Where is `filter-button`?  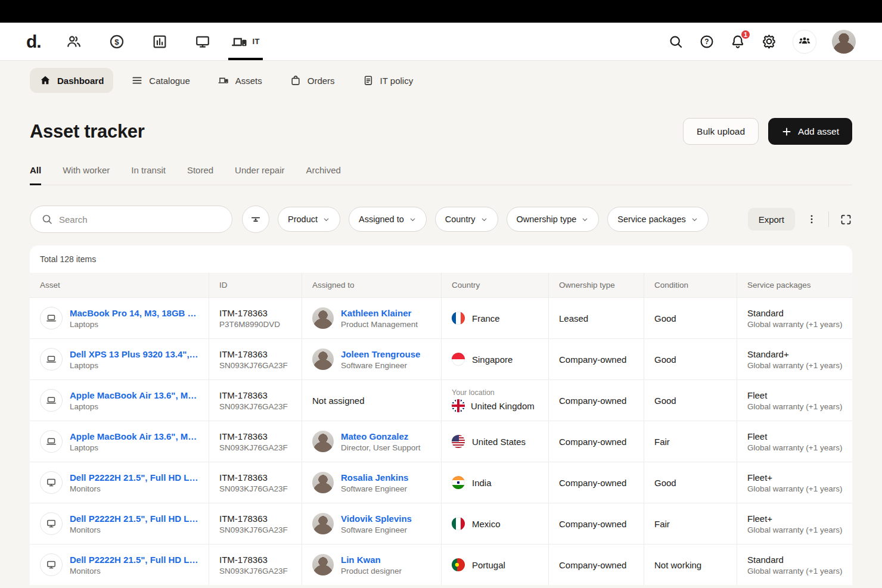
filter-button is located at coordinates (256, 219).